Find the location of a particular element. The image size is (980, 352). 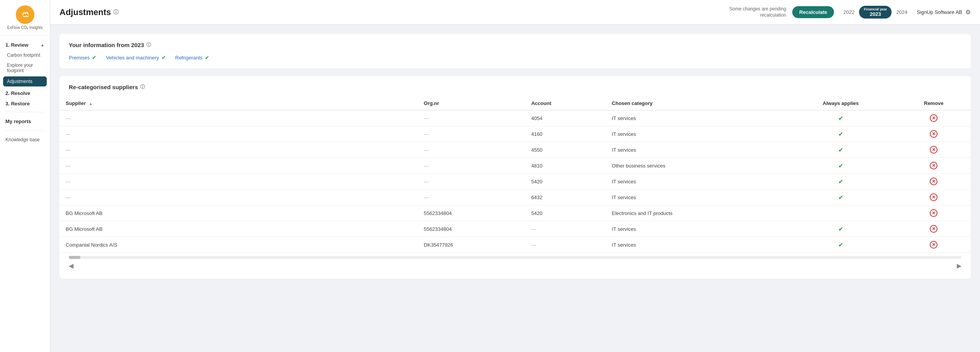

cell-account-2: 4550 is located at coordinates (566, 150).